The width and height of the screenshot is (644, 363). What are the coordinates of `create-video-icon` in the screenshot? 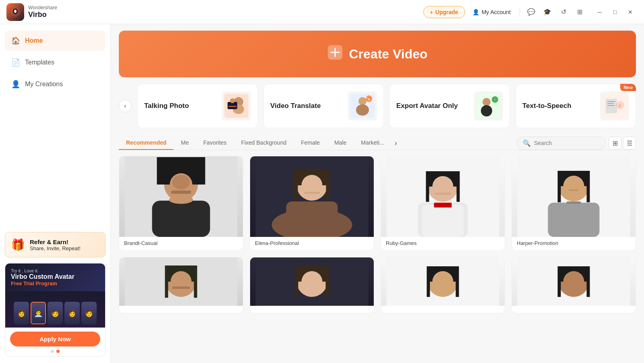 It's located at (335, 54).